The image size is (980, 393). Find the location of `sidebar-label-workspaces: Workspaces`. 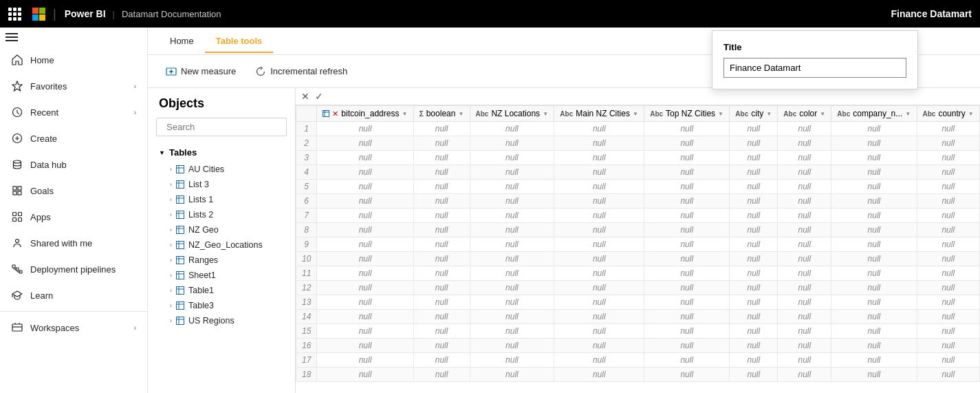

sidebar-label-workspaces: Workspaces is located at coordinates (78, 328).